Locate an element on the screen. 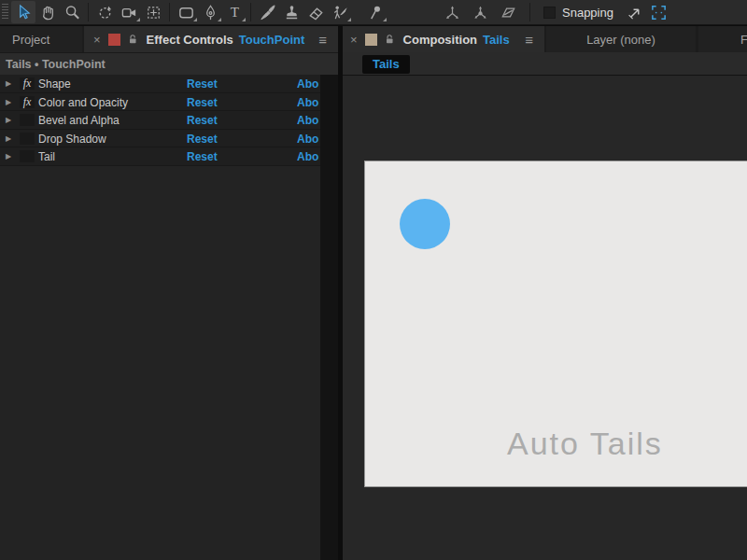 The height and width of the screenshot is (560, 747). stamp-icon is located at coordinates (291, 13).